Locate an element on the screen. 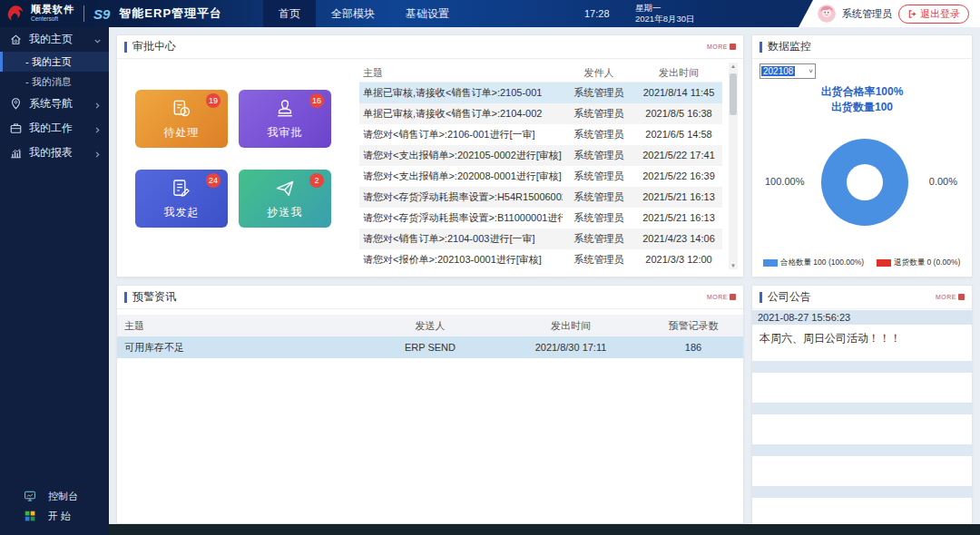  approval-scrollbar: ▲ ▼ is located at coordinates (733, 166).